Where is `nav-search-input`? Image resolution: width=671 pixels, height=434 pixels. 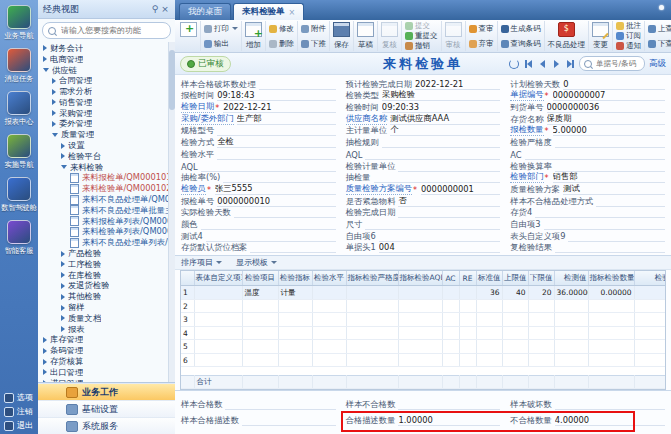 nav-search-input is located at coordinates (112, 30).